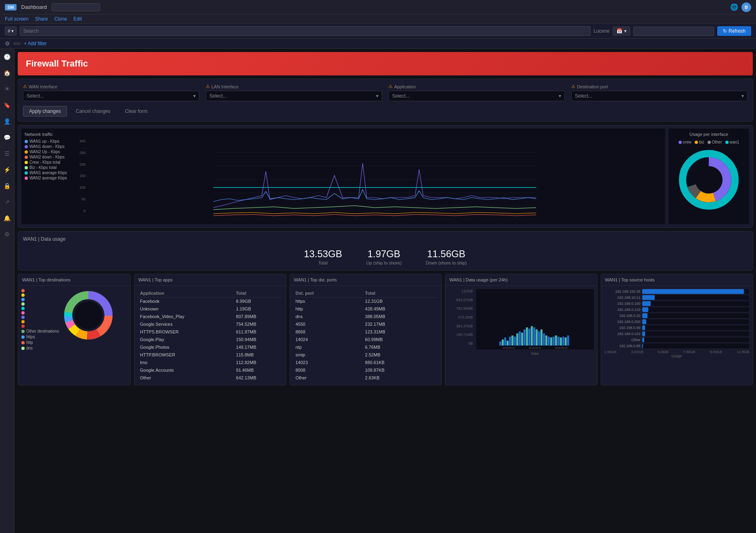 This screenshot has width=756, height=533. What do you see at coordinates (93, 111) in the screenshot?
I see `cancel-changes-button: Cancel changes` at bounding box center [93, 111].